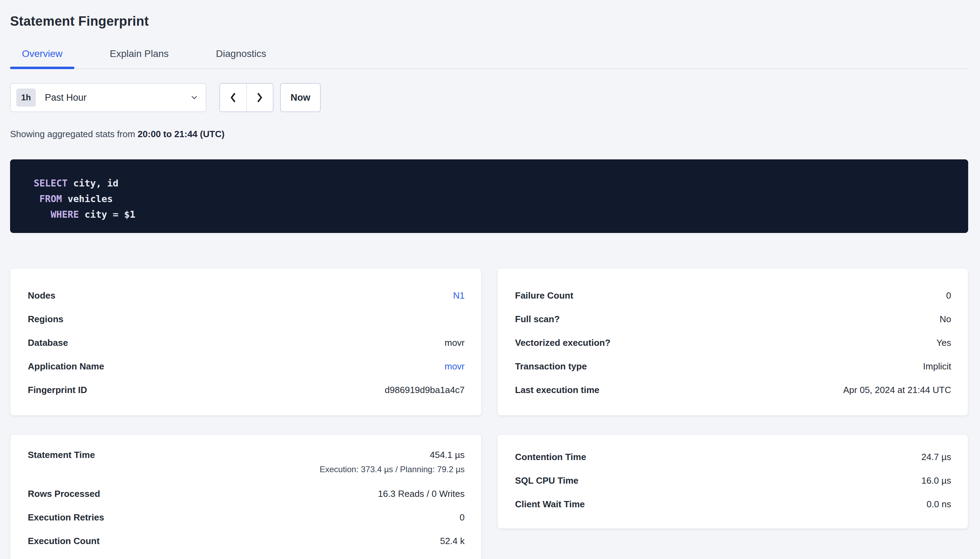  I want to click on rows-processed-value: 16.3 Reads / 0 Writes, so click(421, 494).